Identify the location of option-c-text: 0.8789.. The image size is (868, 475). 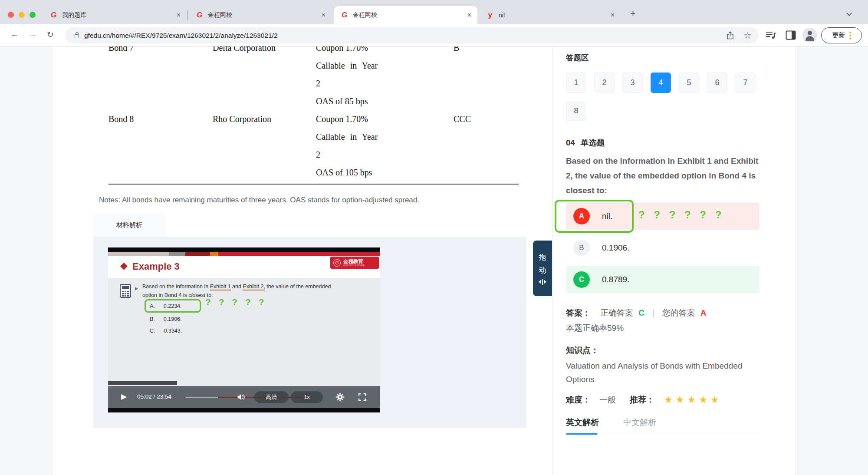
(615, 280).